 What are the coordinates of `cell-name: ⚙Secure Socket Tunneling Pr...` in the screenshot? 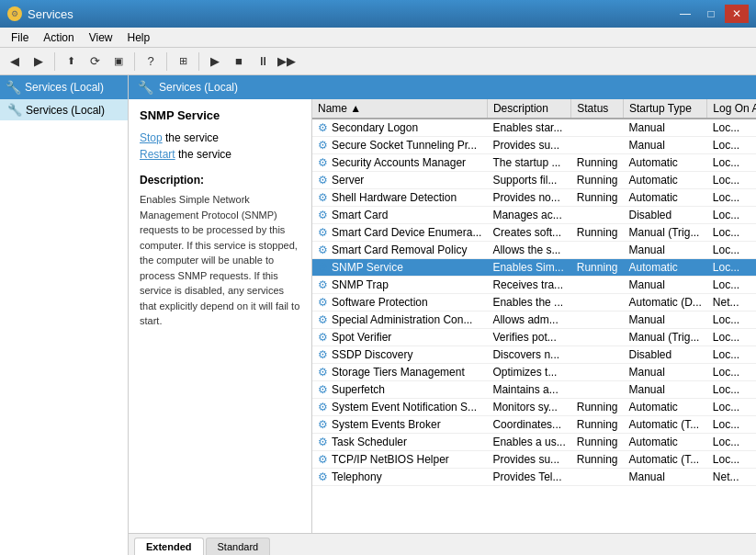 It's located at (400, 145).